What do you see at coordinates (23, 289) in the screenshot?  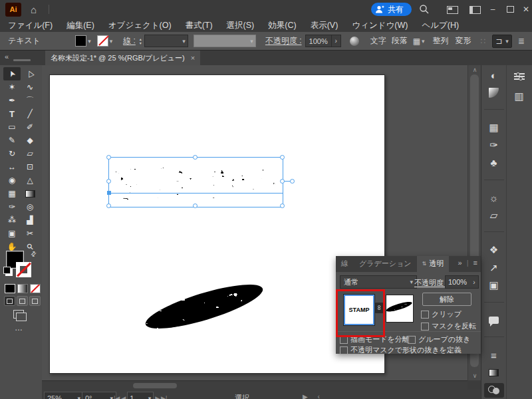 I see `gradient-button` at bounding box center [23, 289].